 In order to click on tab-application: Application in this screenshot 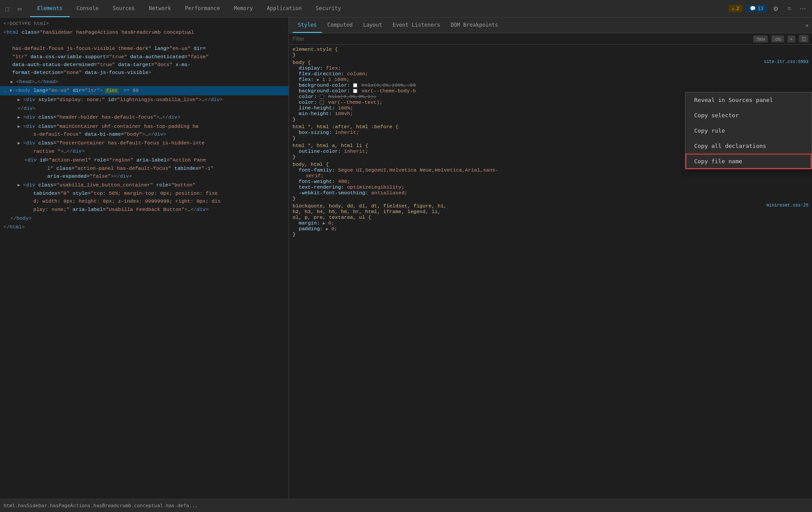, I will do `click(284, 9)`.